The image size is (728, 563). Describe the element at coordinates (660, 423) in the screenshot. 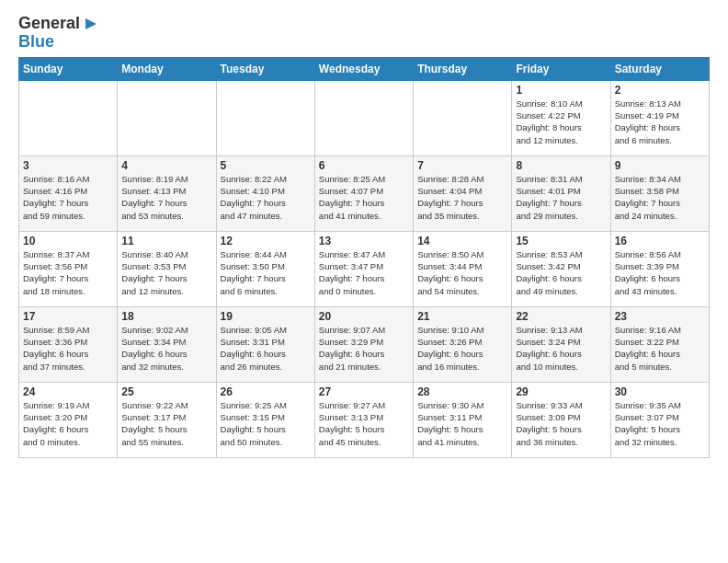

I see `day-info: Sunrise: 9:35 AM Sunset: 3:07 PM Dayligh…` at that location.